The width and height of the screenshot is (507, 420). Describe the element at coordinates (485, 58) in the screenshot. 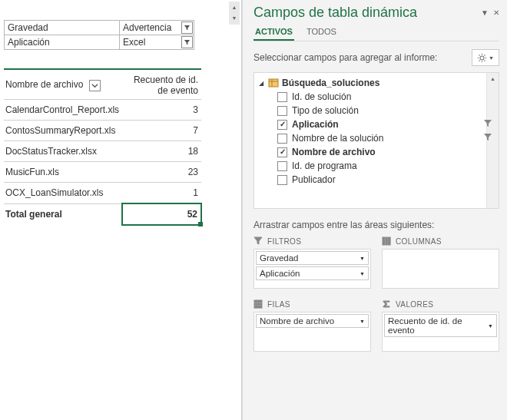

I see `tools-button: ▼` at that location.